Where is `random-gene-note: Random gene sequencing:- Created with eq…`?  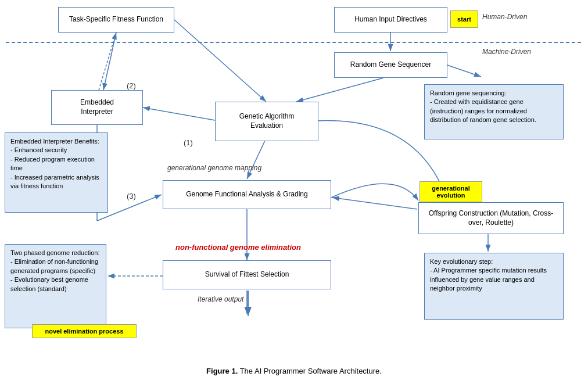
random-gene-note: Random gene sequencing:- Created with eq… is located at coordinates (494, 112).